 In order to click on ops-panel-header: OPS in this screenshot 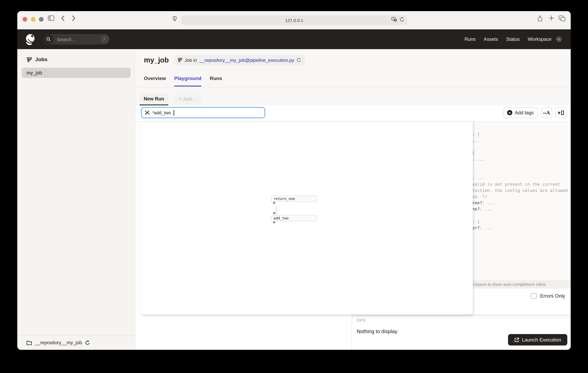, I will do `click(361, 320)`.